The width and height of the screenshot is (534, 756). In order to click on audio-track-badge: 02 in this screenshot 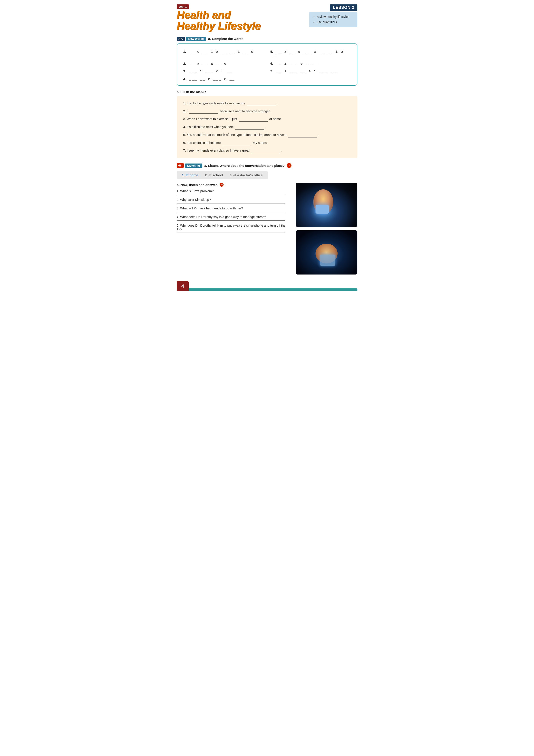, I will do `click(289, 165)`.